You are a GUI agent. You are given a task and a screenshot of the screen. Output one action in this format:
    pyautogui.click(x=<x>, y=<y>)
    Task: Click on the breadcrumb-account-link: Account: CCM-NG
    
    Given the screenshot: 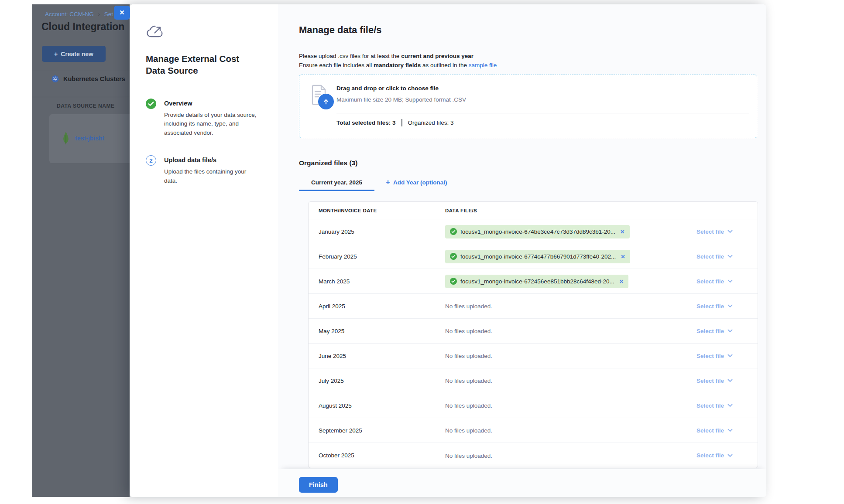 What is the action you would take?
    pyautogui.click(x=69, y=14)
    